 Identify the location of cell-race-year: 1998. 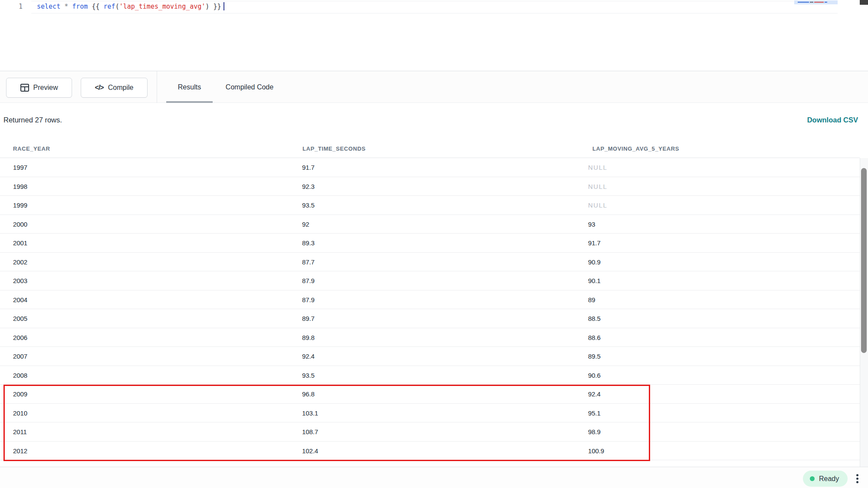
(20, 186).